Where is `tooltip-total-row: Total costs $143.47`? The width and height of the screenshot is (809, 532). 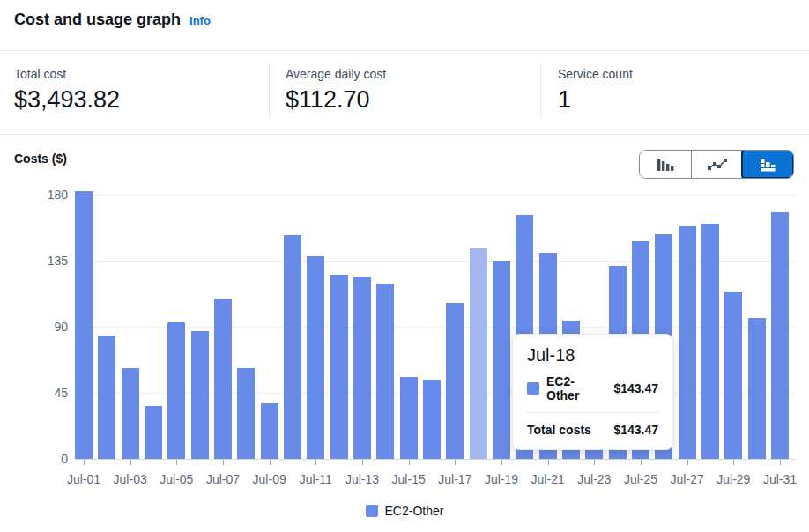 tooltip-total-row: Total costs $143.47 is located at coordinates (592, 430).